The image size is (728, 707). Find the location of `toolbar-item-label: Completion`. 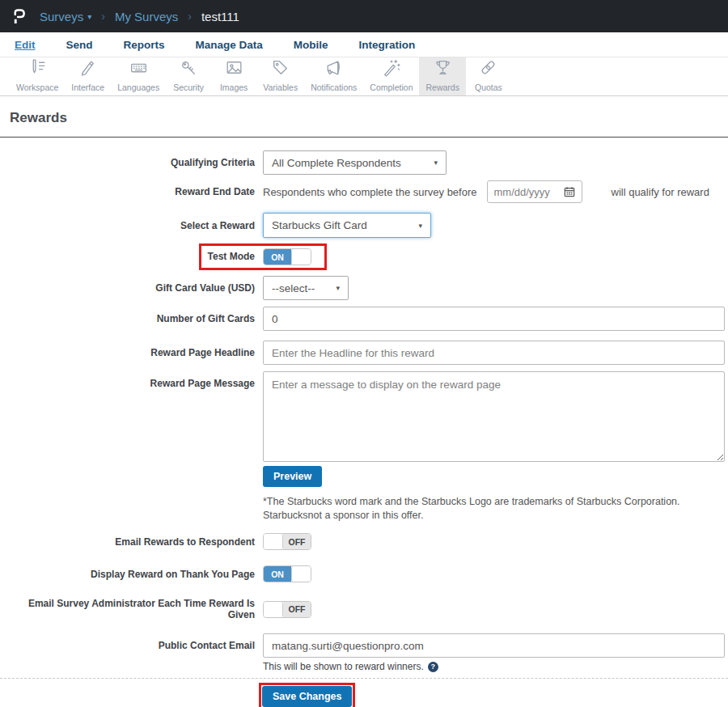

toolbar-item-label: Completion is located at coordinates (392, 87).